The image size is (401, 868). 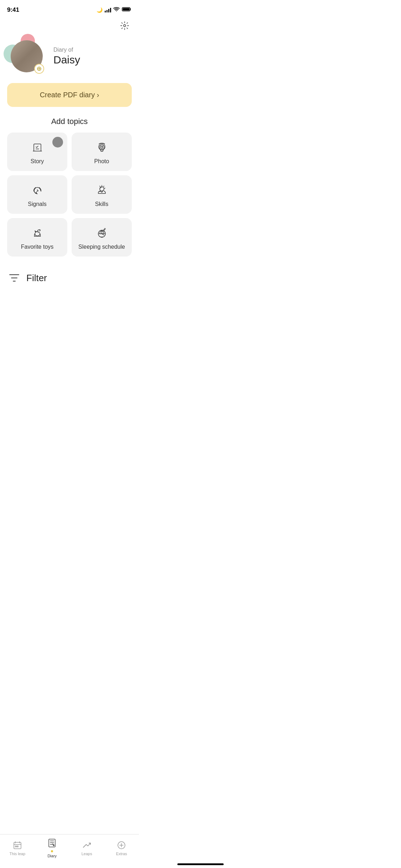 I want to click on skills-label: Skills, so click(x=102, y=204).